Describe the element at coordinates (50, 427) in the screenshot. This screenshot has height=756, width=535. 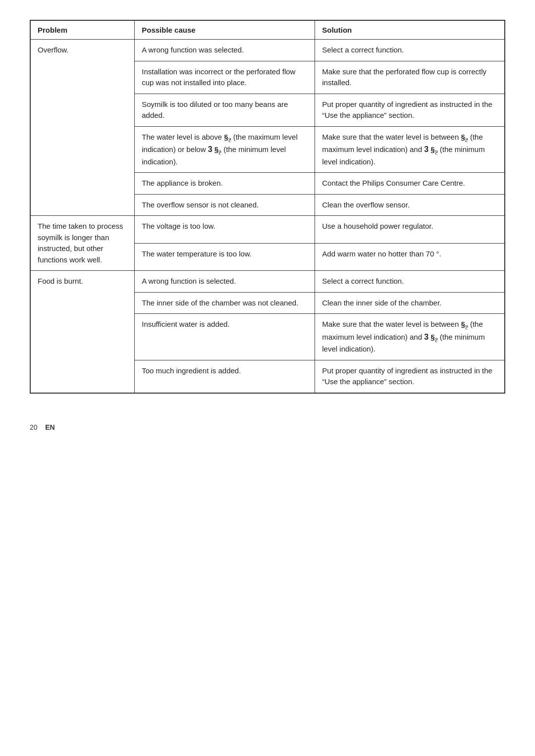
I see `language-label: EN` at that location.